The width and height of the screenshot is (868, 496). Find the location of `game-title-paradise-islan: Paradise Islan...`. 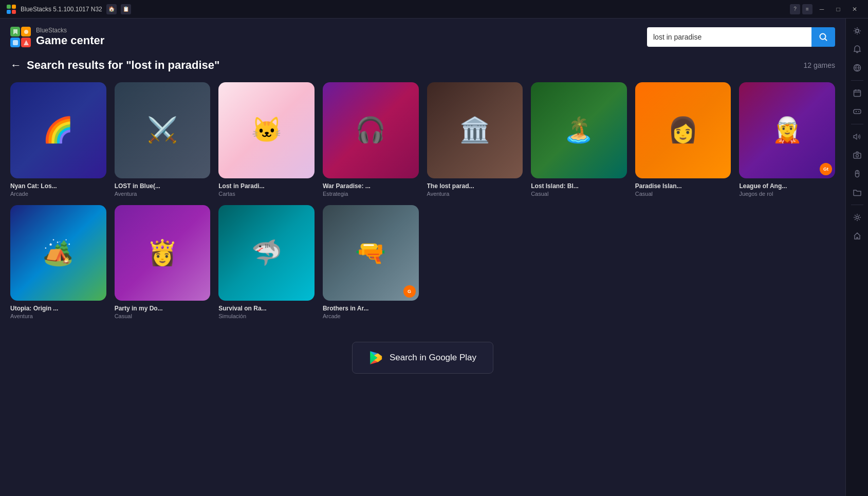

game-title-paradise-islan: Paradise Islan... is located at coordinates (684, 186).